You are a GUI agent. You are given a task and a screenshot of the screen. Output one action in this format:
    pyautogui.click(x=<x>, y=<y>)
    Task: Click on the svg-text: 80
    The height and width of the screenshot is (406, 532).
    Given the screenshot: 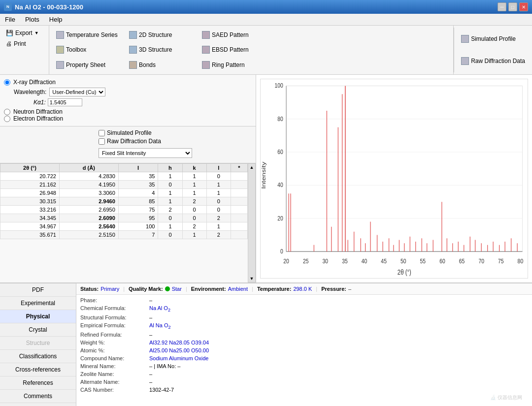 What is the action you would take?
    pyautogui.click(x=521, y=261)
    